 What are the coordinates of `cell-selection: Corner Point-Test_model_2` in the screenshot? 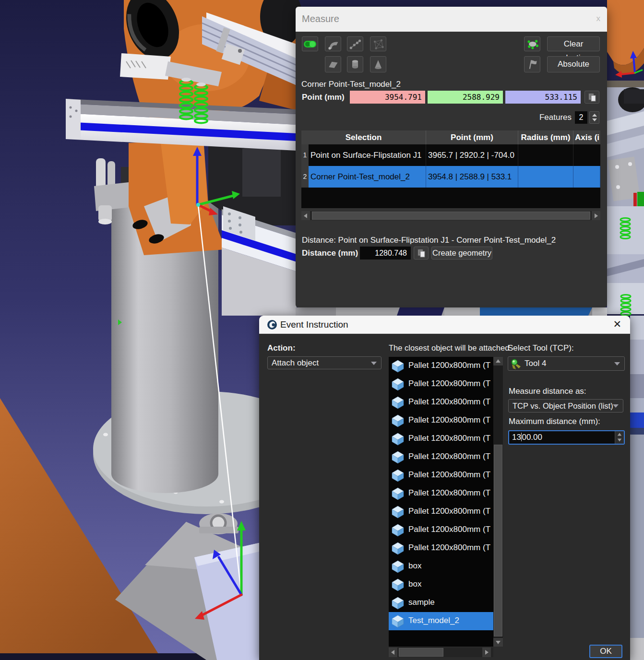 It's located at (368, 177).